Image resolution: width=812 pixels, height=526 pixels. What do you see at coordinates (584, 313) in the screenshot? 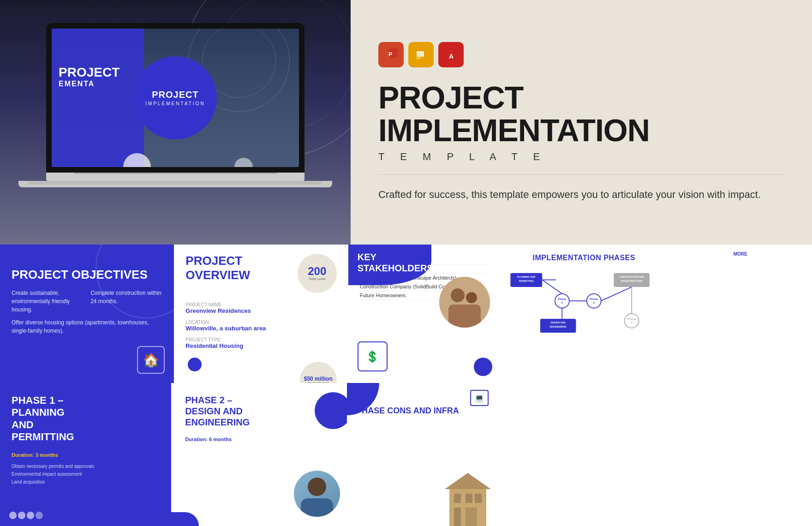
I see `phases-diagram-svg: PLANNING AND PERMITTING Phase 1 DESIGN A…` at bounding box center [584, 313].